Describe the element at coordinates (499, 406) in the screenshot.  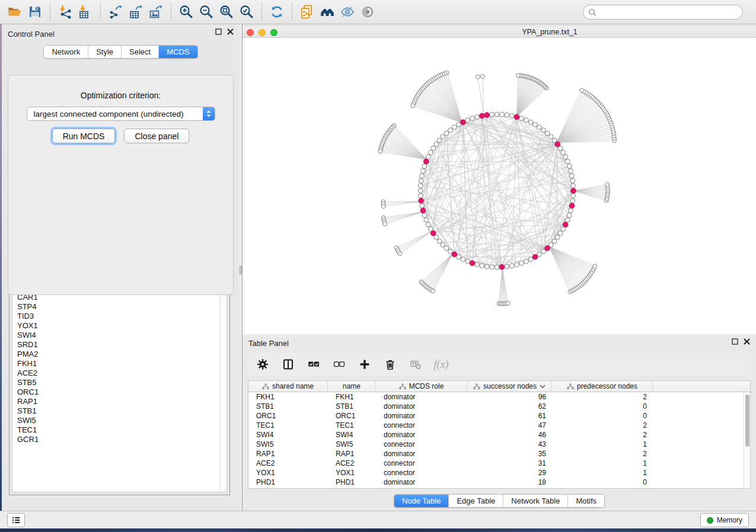
I see `table-row: STB1STB1dominator620` at that location.